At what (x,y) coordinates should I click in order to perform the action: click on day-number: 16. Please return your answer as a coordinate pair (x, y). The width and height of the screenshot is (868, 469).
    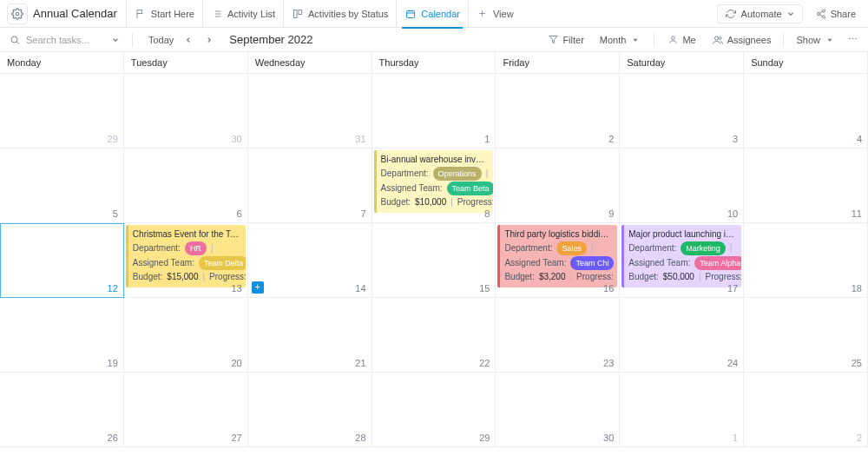
    Looking at the image, I should click on (608, 288).